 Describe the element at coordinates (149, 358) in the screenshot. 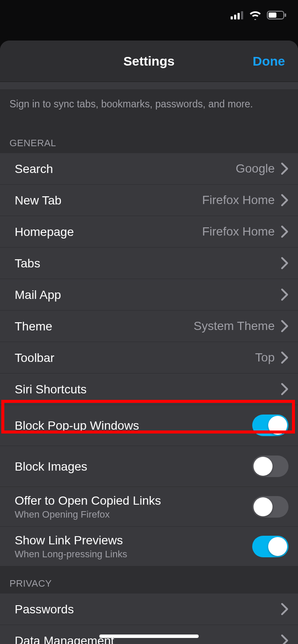

I see `row-toolbar: Toolbar Top` at that location.